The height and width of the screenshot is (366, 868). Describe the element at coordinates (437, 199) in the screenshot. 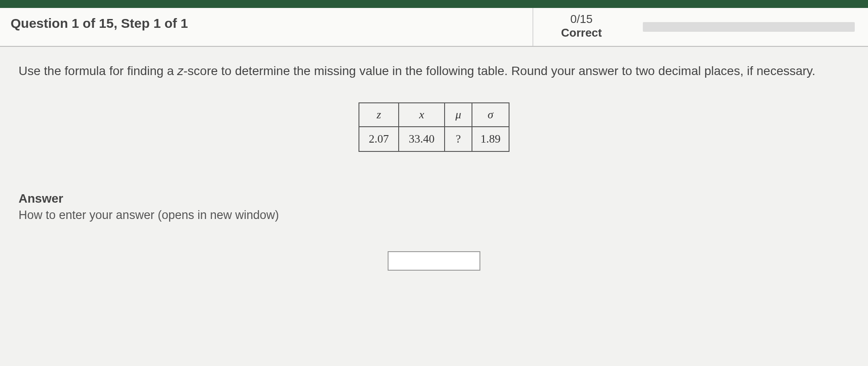

I see `answer-heading: Answer` at that location.